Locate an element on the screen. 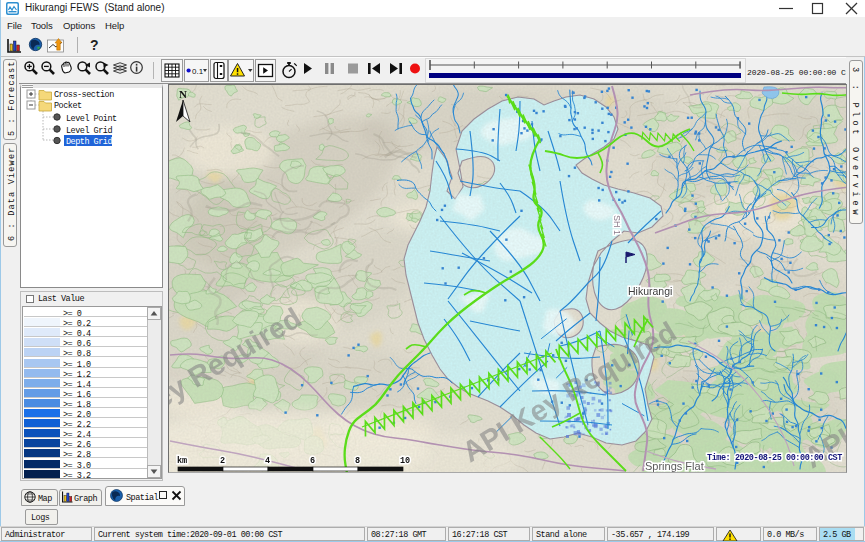 The height and width of the screenshot is (542, 865). svg-text: 0.1 is located at coordinates (198, 72).